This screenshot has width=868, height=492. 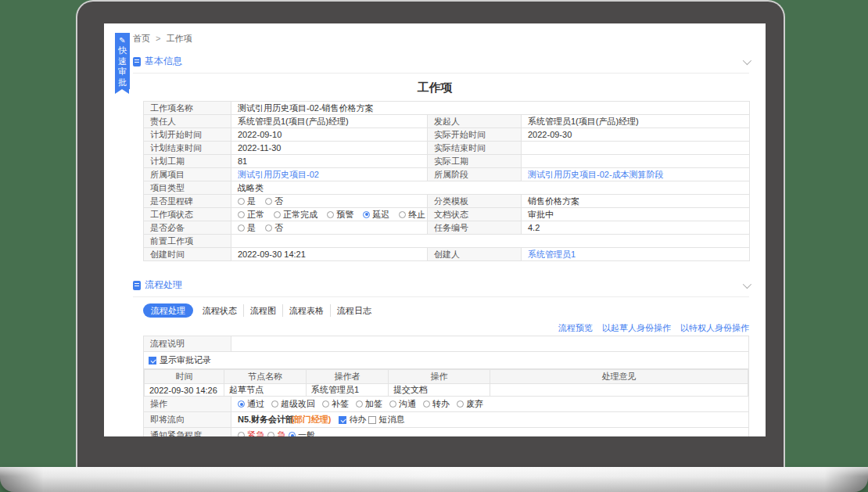 I want to click on section-header-basic-info: 基本信息, so click(x=441, y=64).